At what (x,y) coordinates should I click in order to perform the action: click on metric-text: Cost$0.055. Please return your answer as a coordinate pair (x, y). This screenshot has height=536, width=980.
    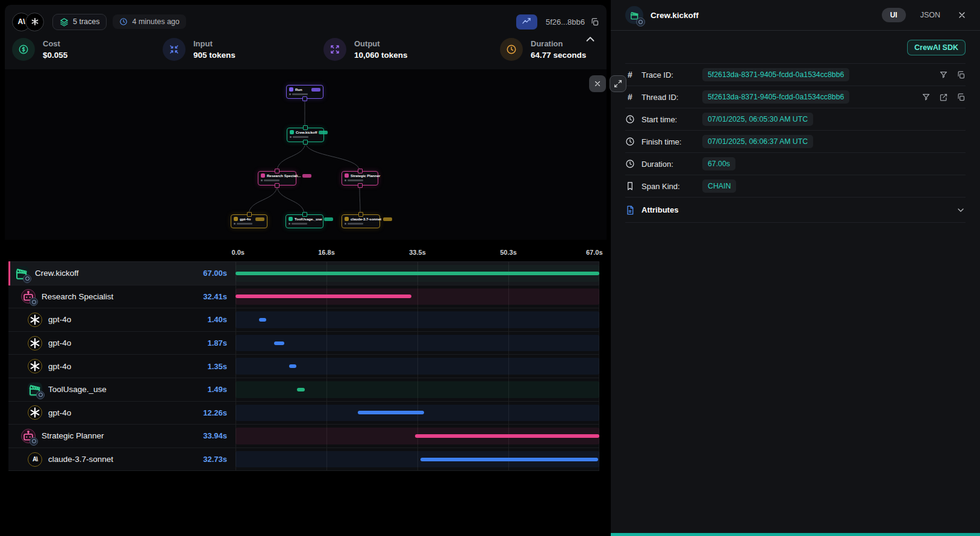
    Looking at the image, I should click on (55, 49).